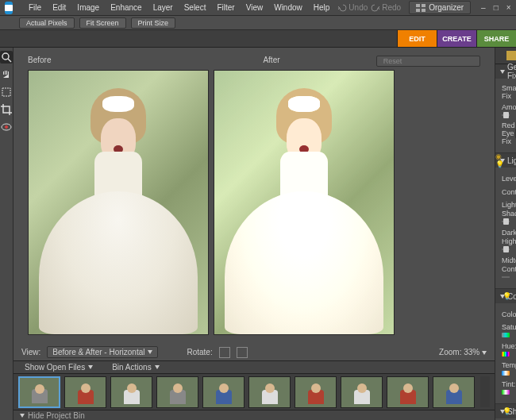 This screenshot has height=420, width=516. I want to click on bin-actions-dropdown: Bin Actions, so click(135, 367).